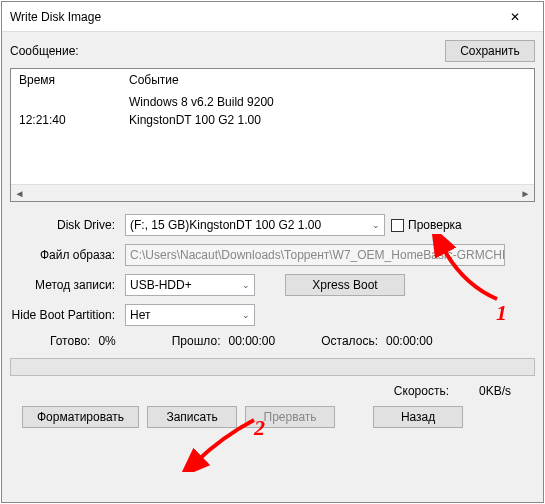  I want to click on back-button: Назад, so click(418, 417).